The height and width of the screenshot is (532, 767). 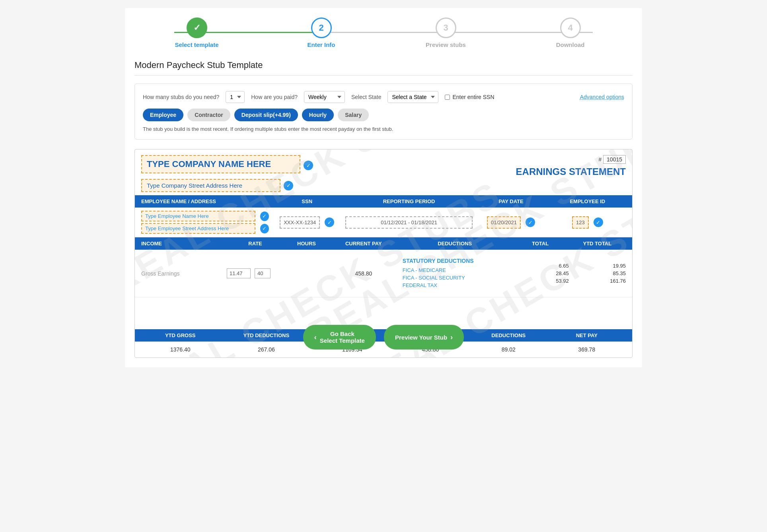 What do you see at coordinates (205, 222) in the screenshot?
I see `employee-name-fields: Type Employee Name Here ✓ Type Employee …` at bounding box center [205, 222].